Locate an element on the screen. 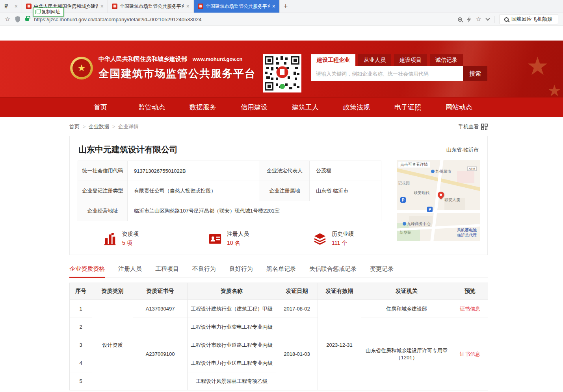 This screenshot has height=392, width=563. map-label-xinhuayuan: 新华苑 is located at coordinates (405, 233).